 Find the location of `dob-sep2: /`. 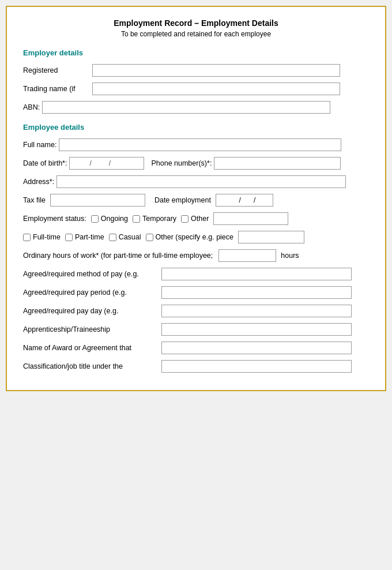

dob-sep2: / is located at coordinates (110, 163).